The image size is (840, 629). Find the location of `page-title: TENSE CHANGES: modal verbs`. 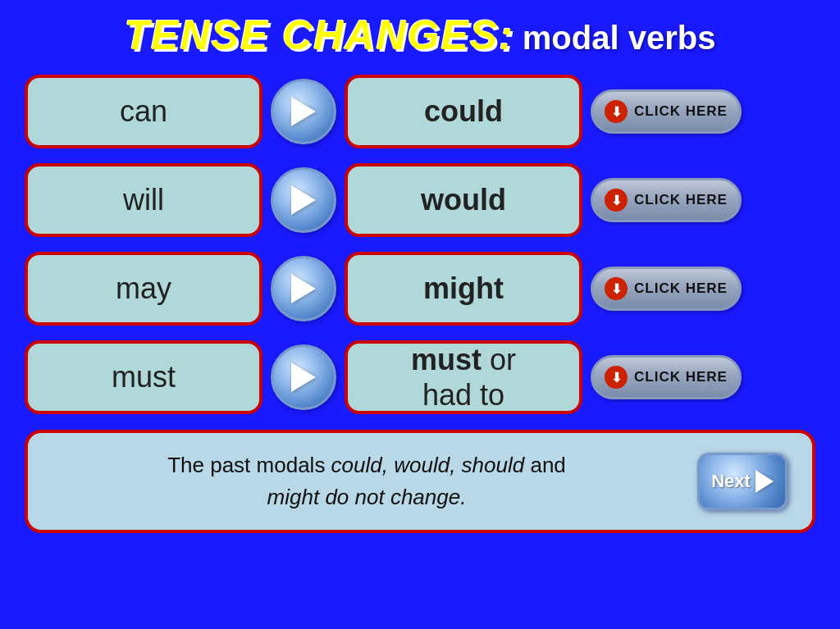

page-title: TENSE CHANGES: modal verbs is located at coordinates (420, 32).